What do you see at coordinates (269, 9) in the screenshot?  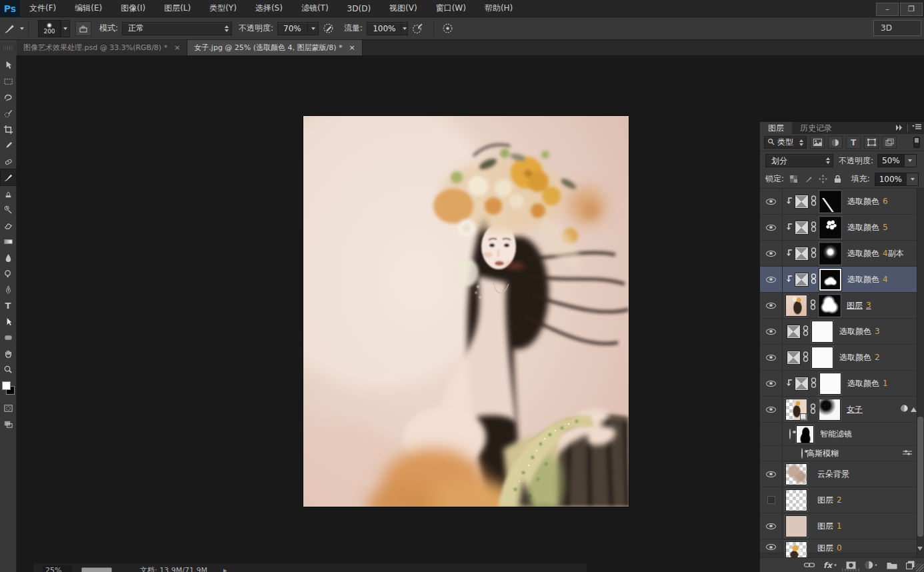 I see `menu-select: 选择(S)` at bounding box center [269, 9].